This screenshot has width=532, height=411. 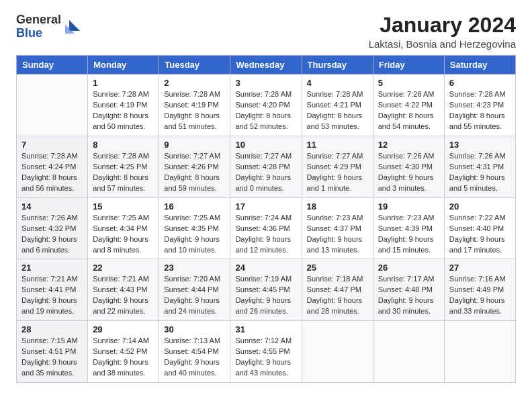 What do you see at coordinates (266, 167) in the screenshot?
I see `week-row-2: 7Sunrise: 7:28 AMSunset: 4:24 PMDaylight…` at bounding box center [266, 167].